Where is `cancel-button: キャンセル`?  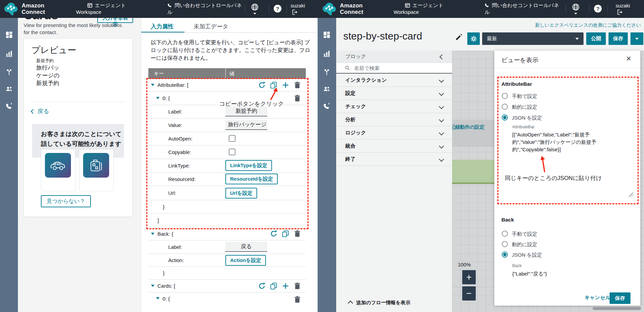
cancel-button: キャンセル is located at coordinates (597, 298).